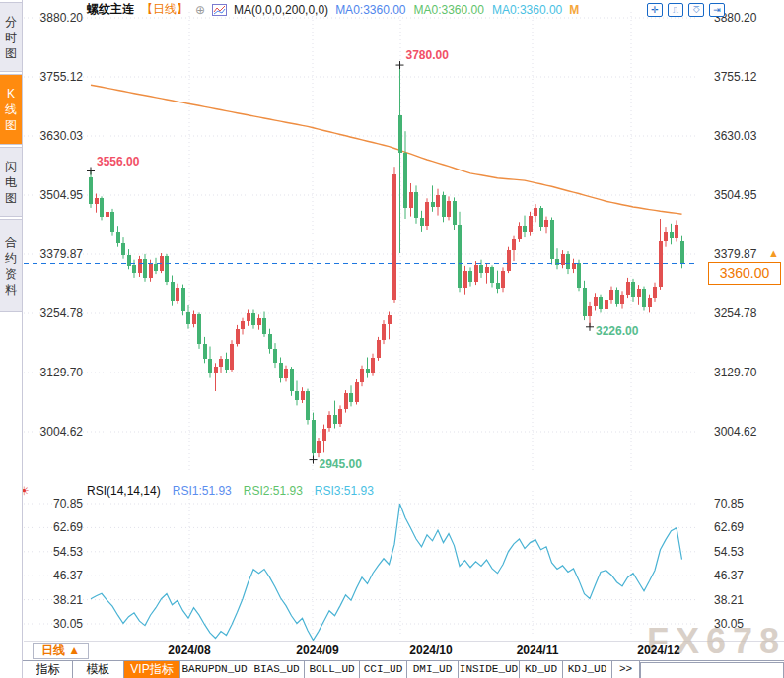  Describe the element at coordinates (588, 670) in the screenshot. I see `indicator-tab-KDJ_UD: KDJ_UD` at that location.